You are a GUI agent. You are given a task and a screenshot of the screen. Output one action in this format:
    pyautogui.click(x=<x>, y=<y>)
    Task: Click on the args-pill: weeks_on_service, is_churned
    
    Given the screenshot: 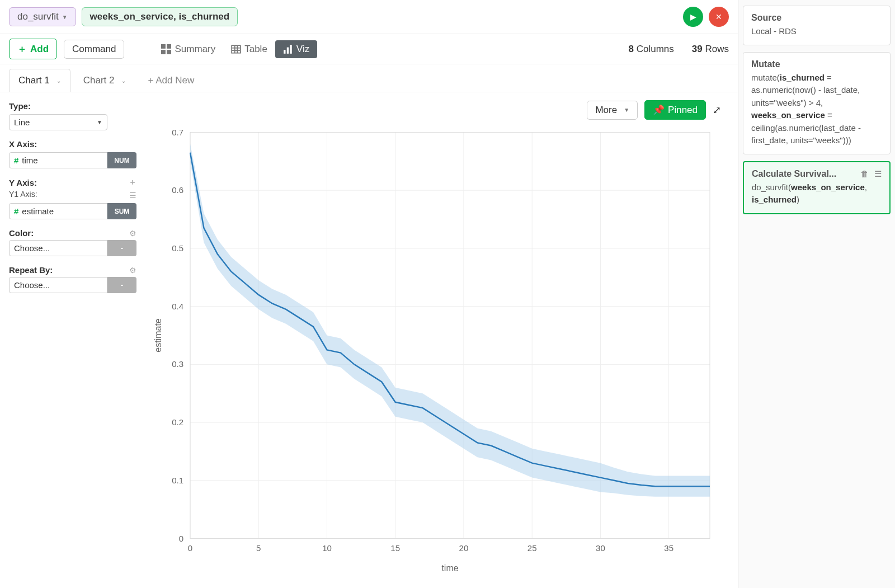 What is the action you would take?
    pyautogui.click(x=160, y=17)
    